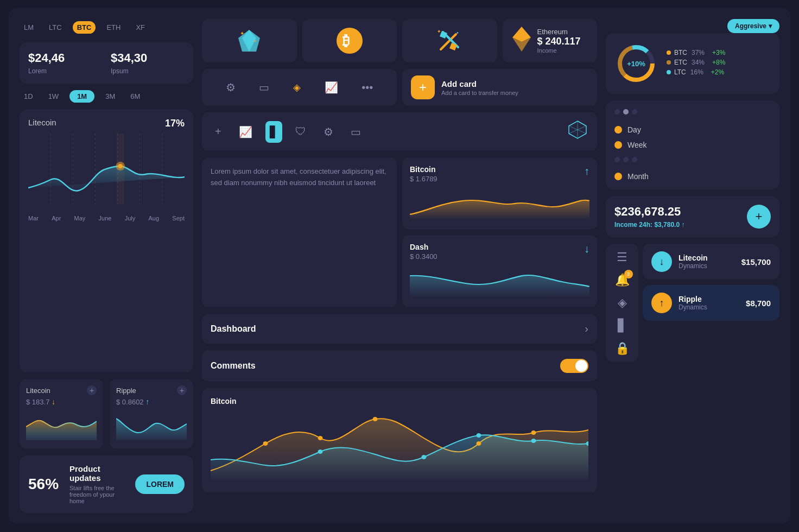  What do you see at coordinates (85, 27) in the screenshot?
I see `tab-btc: BTC` at bounding box center [85, 27].